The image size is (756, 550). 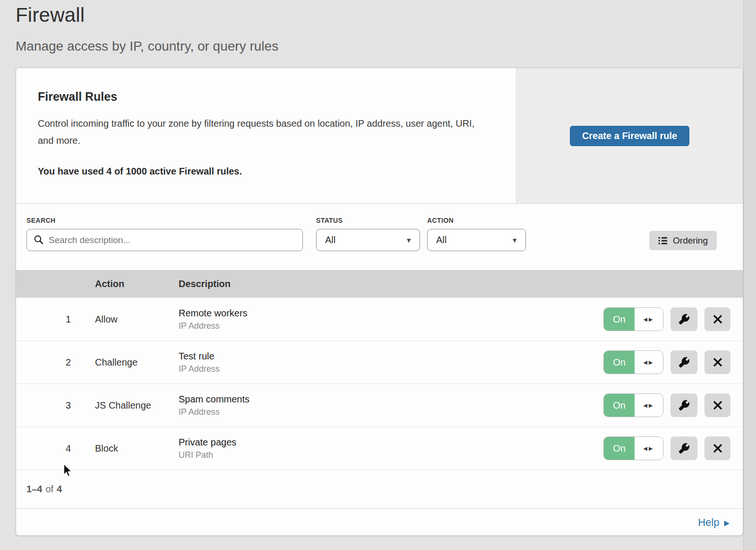 What do you see at coordinates (683, 240) in the screenshot?
I see `ordering-button: Ordering` at bounding box center [683, 240].